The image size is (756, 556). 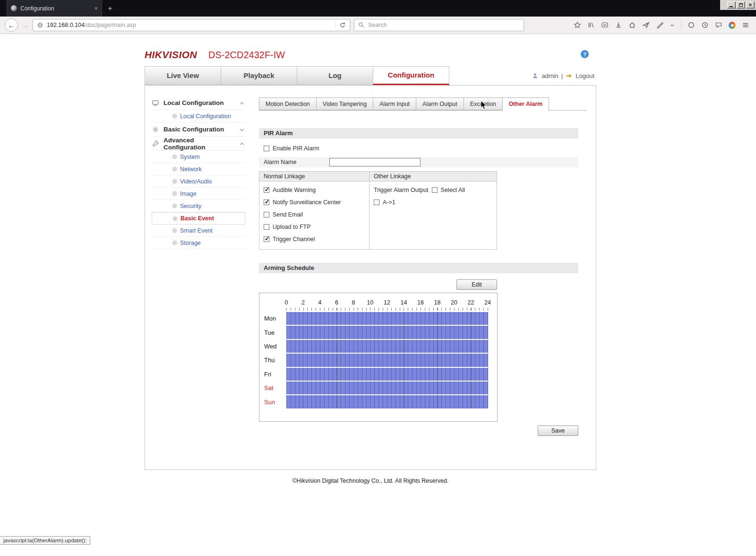 I want to click on subtab-other-alarm: Other Alarm, so click(x=526, y=104).